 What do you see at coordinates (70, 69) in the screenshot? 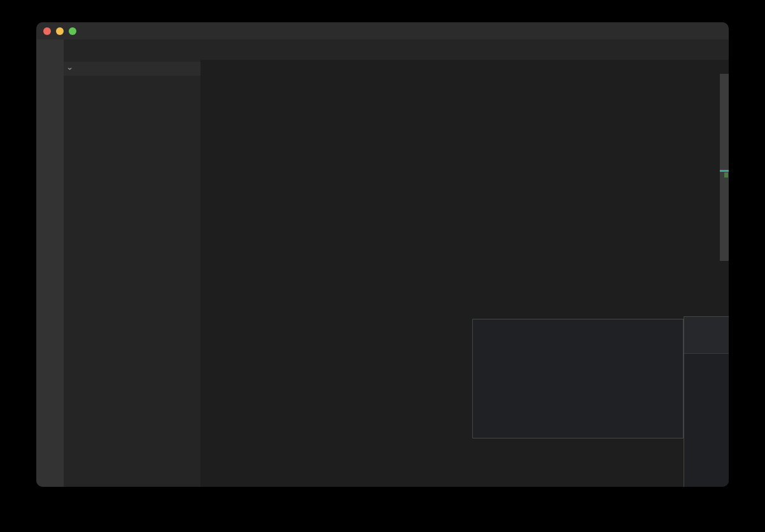
I see `chevron-down-icon: ›` at bounding box center [70, 69].